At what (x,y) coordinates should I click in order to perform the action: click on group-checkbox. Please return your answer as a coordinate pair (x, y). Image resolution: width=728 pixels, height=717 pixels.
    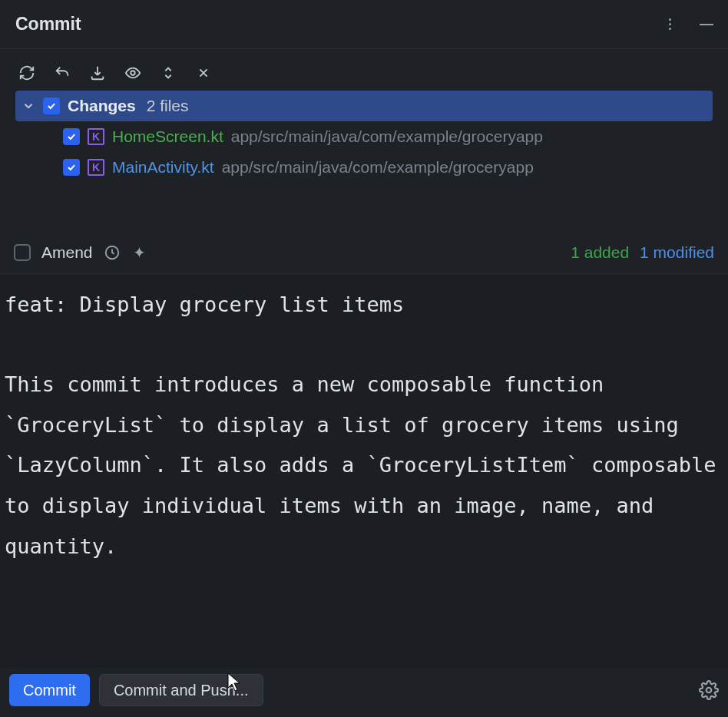
    Looking at the image, I should click on (51, 106).